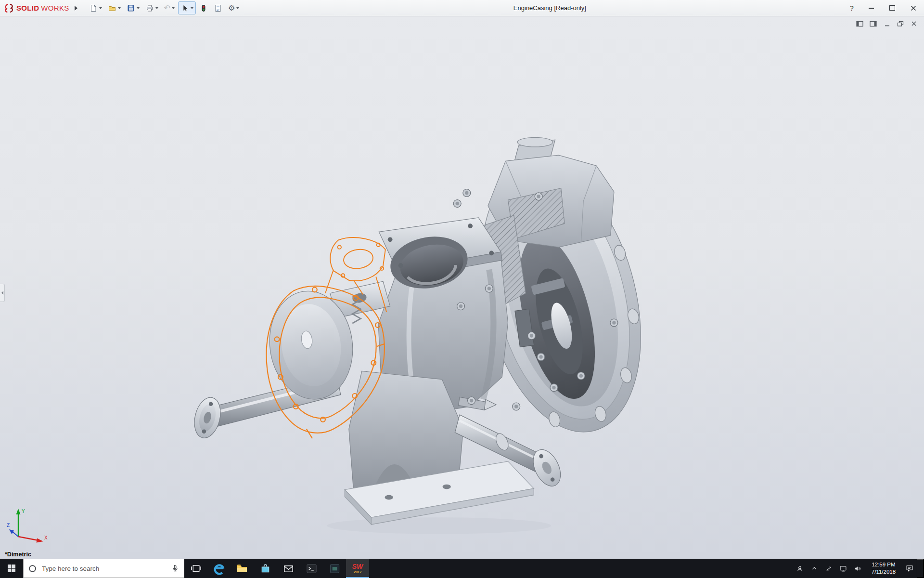 This screenshot has width=924, height=578. What do you see at coordinates (18, 512) in the screenshot?
I see `y-axis-arrow` at bounding box center [18, 512].